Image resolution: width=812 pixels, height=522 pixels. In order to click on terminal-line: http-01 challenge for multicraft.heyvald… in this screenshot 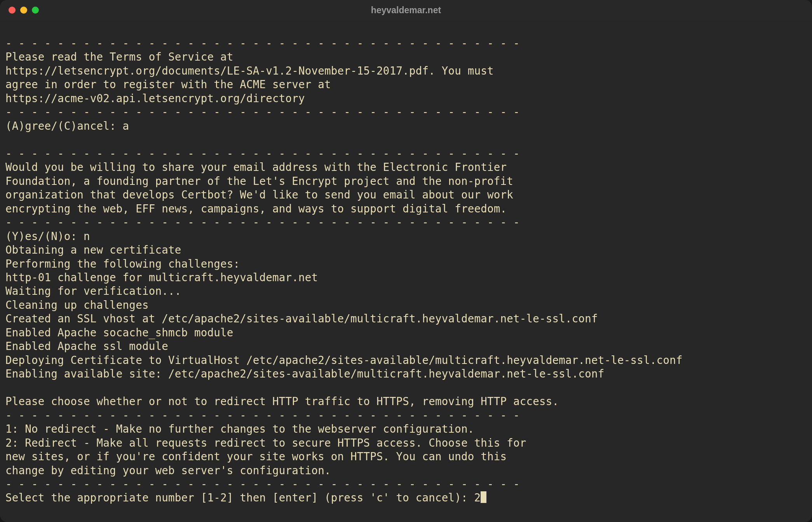, I will do `click(162, 277)`.